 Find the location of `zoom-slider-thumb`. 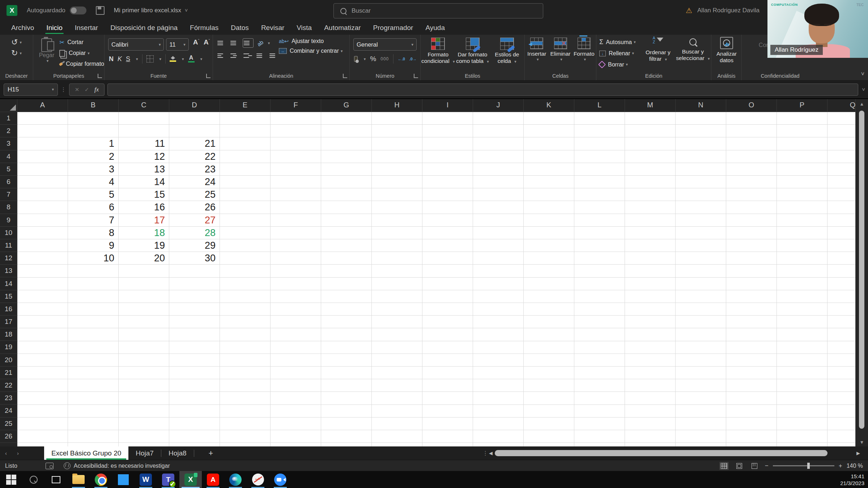

zoom-slider-thumb is located at coordinates (809, 466).